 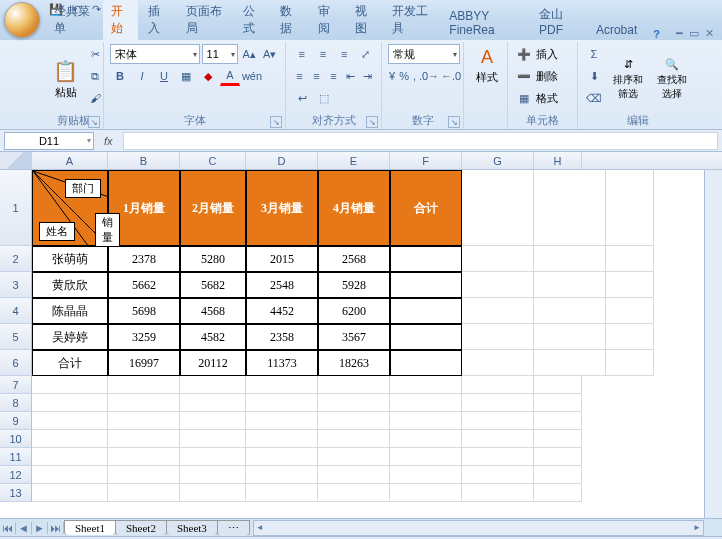 I want to click on cell-F6, so click(x=426, y=363).